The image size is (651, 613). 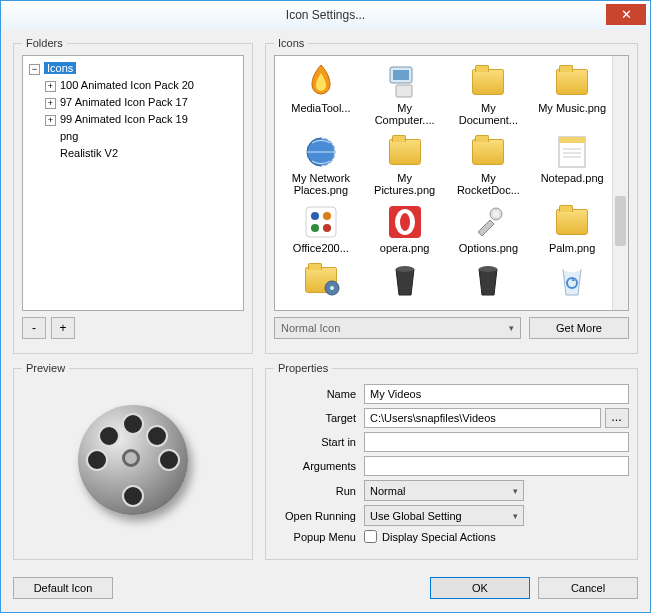 I want to click on popup-label: Popup Menu, so click(x=319, y=537).